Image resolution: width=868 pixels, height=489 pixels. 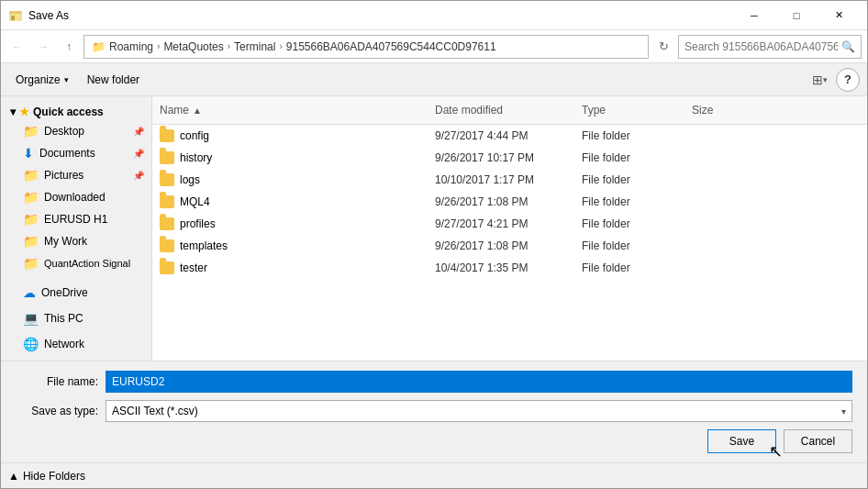 What do you see at coordinates (194, 268) in the screenshot?
I see `file-name-cell: tester` at bounding box center [194, 268].